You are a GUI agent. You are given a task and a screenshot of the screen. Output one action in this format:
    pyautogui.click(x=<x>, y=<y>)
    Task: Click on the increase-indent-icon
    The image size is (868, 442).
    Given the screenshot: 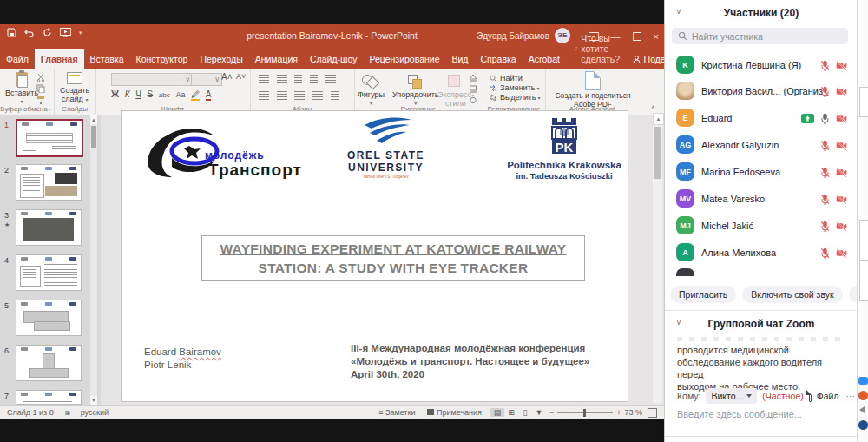 What is the action you would take?
    pyautogui.click(x=314, y=79)
    